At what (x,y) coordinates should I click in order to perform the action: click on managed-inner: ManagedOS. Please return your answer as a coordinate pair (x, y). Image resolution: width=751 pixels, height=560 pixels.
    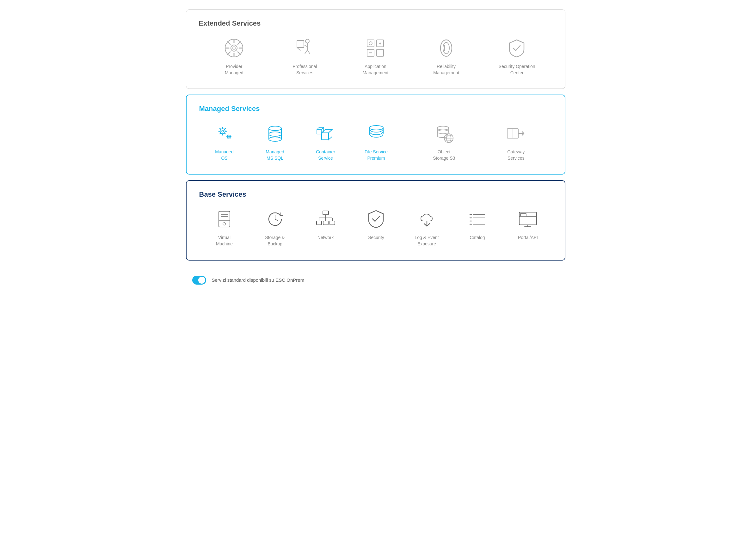
    Looking at the image, I should click on (376, 142).